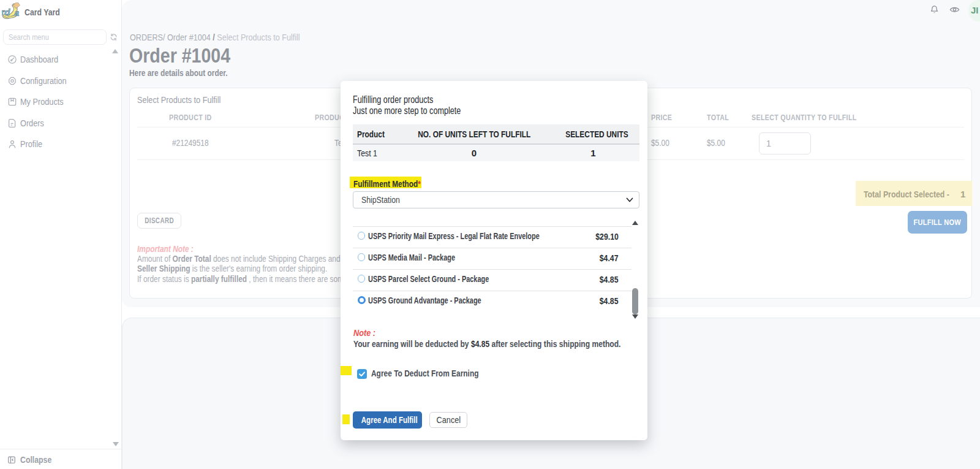  What do you see at coordinates (17, 13) in the screenshot?
I see `svg-text: a` at bounding box center [17, 13].